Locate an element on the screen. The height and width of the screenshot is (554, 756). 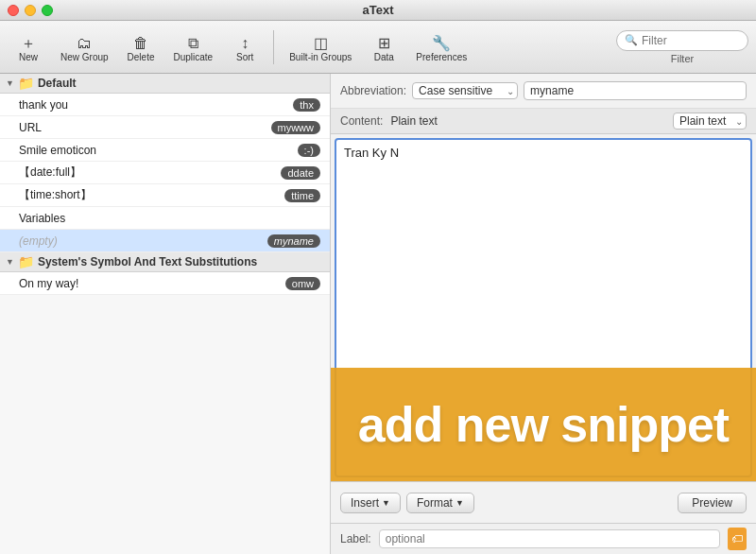
window-title: aText is located at coordinates (378, 9).